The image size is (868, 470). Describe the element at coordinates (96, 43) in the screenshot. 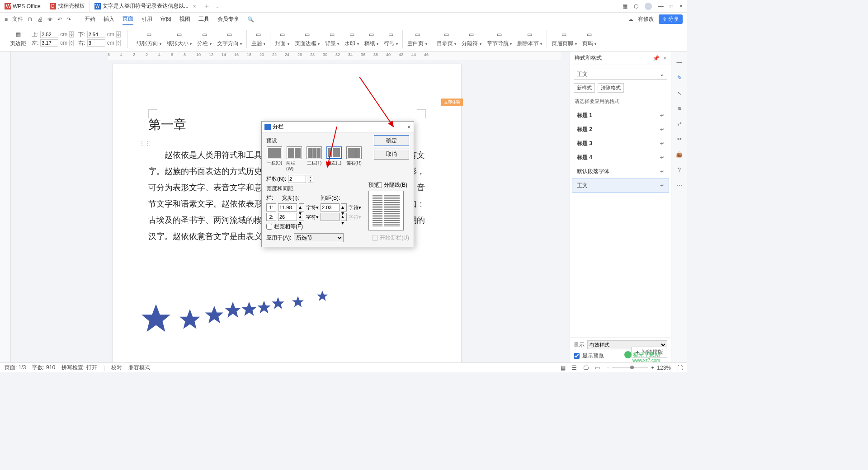

I see `margin-right-input` at that location.